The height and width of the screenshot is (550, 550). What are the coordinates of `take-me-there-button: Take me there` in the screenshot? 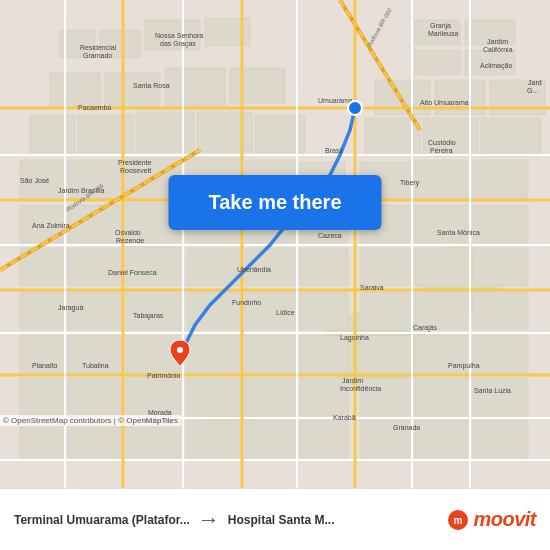 It's located at (274, 202).